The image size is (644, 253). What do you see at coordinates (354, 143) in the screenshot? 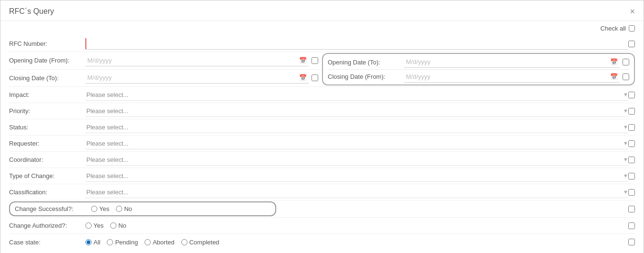
I see `requester-select: Please select...` at bounding box center [354, 143].